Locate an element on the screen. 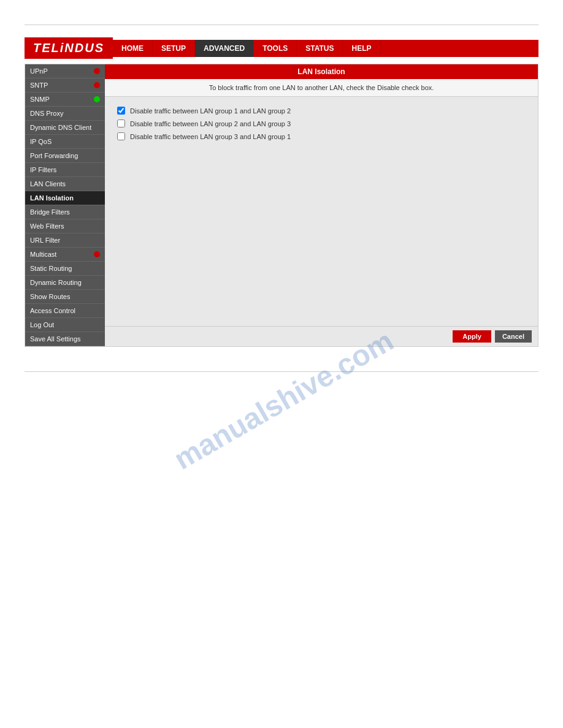 Image resolution: width=563 pixels, height=728 pixels. sidebar-label: Dynamic Routing is located at coordinates (56, 282).